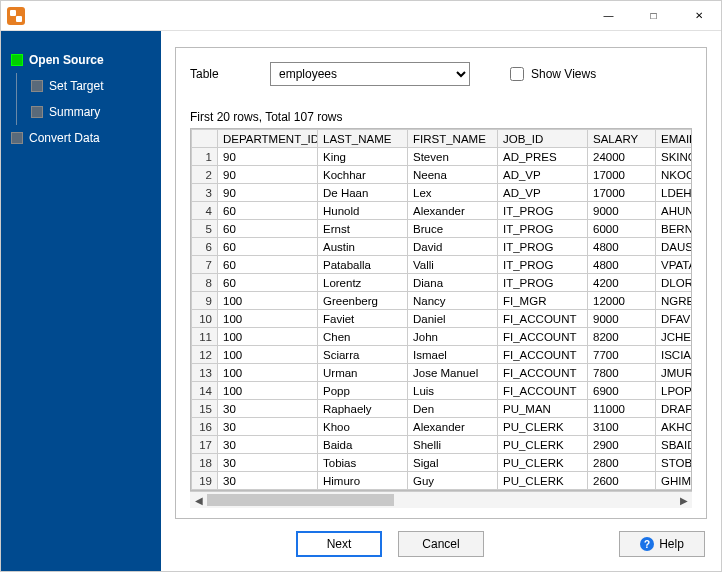  I want to click on cell: 17000, so click(622, 175).